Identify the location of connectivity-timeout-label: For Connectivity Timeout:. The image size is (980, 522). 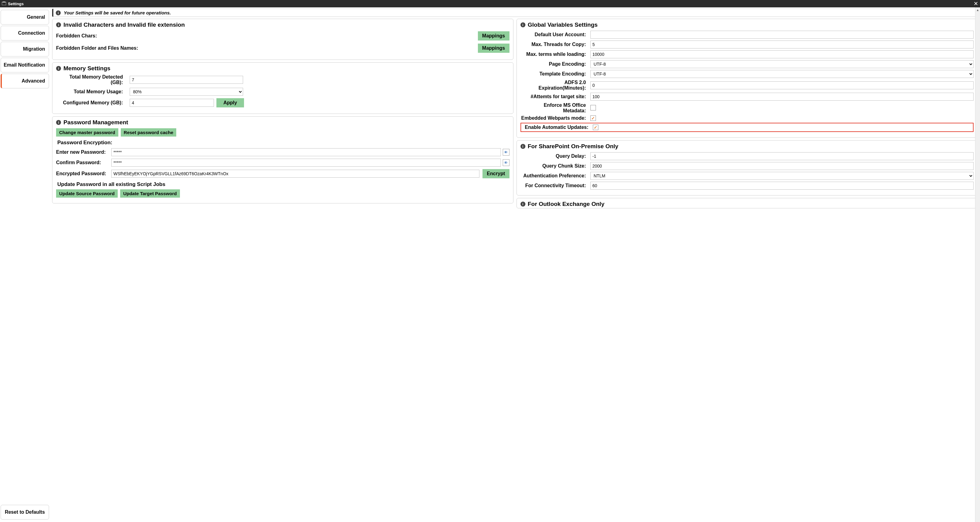
(555, 186).